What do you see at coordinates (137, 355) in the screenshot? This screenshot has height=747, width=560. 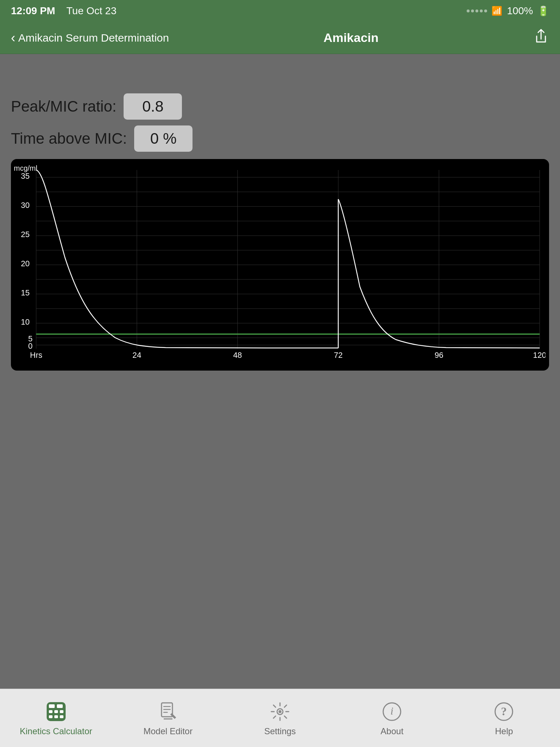 I see `svg-text: 24` at bounding box center [137, 355].